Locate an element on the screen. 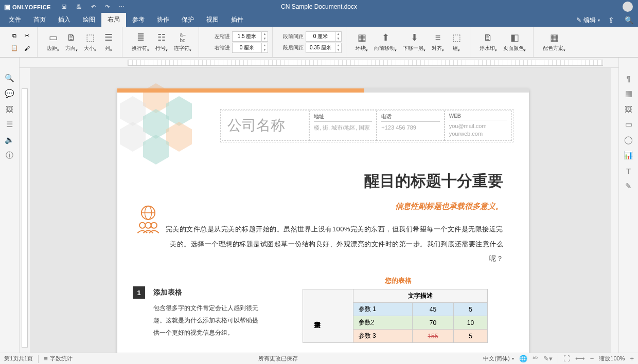  shape-settings-icon: ◯ is located at coordinates (629, 140).